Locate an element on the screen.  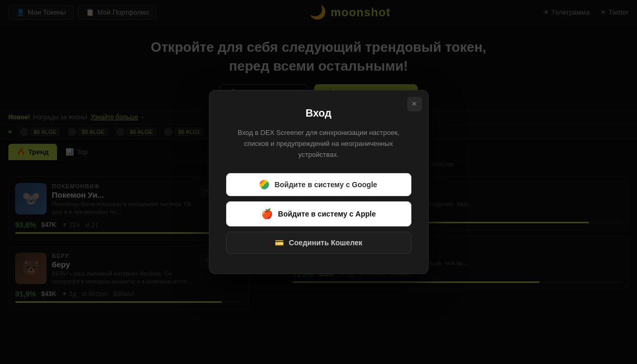
wallet-connect-button: 💳 Соединить Кошелек is located at coordinates (319, 243).